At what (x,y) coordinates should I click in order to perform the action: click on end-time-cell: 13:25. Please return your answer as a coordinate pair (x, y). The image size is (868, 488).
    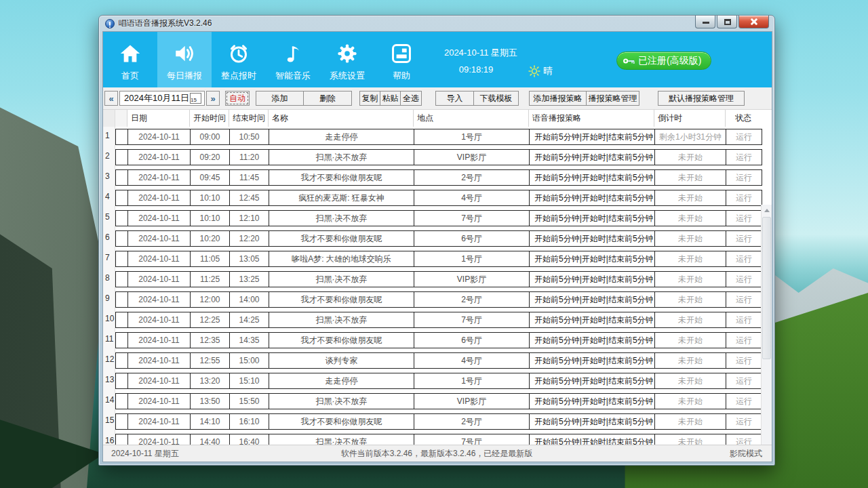
    Looking at the image, I should click on (250, 279).